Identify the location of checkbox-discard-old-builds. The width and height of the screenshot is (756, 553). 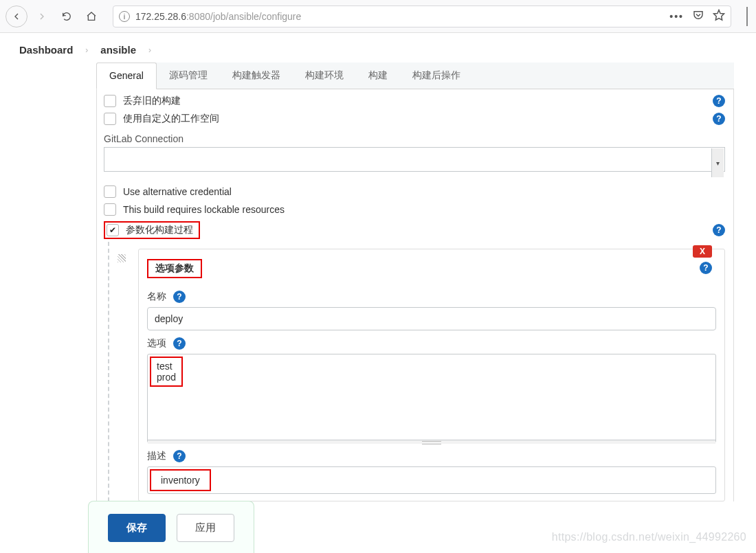
(110, 101).